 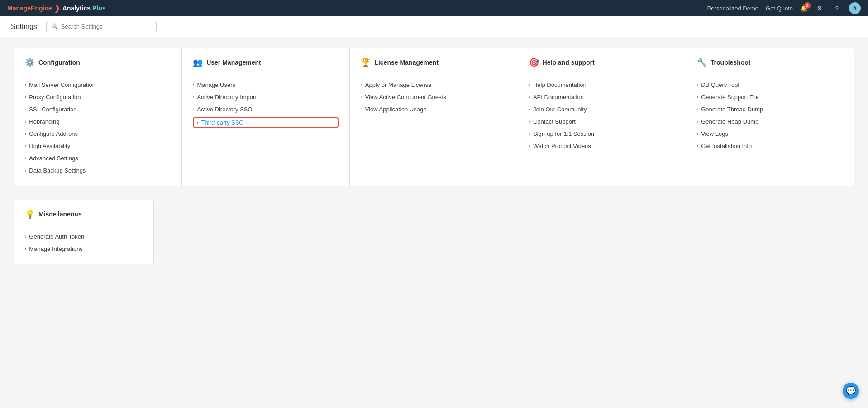 What do you see at coordinates (266, 97) in the screenshot?
I see `item-user-management-1: › Active Directory Import` at bounding box center [266, 97].